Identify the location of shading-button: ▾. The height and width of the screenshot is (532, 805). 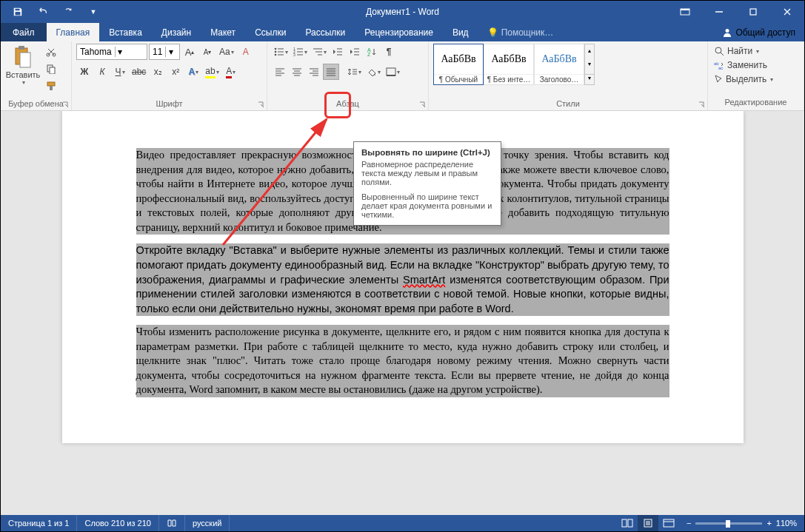
(373, 72).